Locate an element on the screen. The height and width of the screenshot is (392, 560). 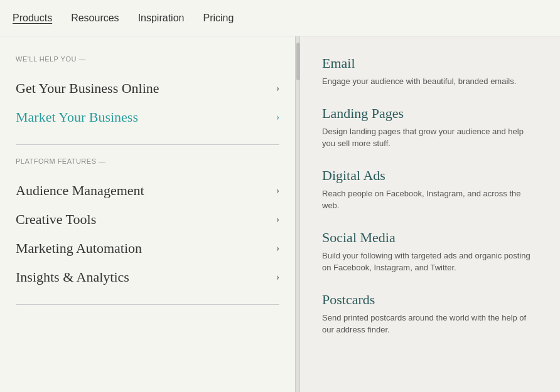
nav-item-products: Products is located at coordinates (33, 18).